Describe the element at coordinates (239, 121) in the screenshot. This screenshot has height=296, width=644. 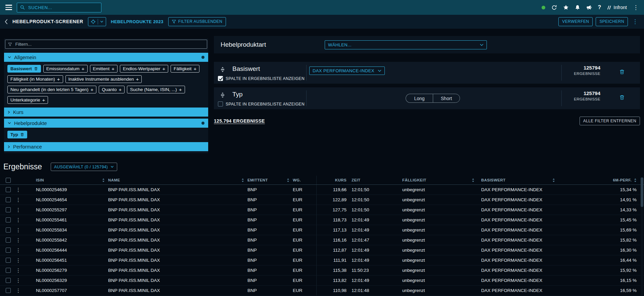
I see `total-results-link: 125.794 ERGEBNISSE` at that location.